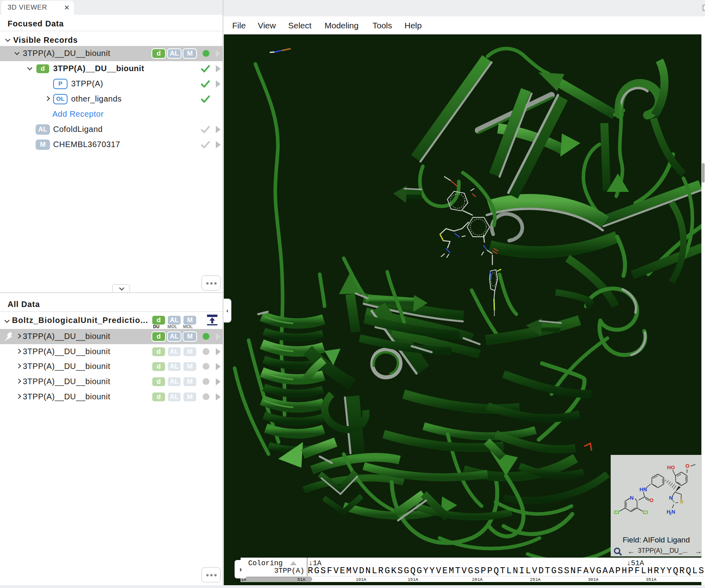 This screenshot has height=588, width=705. I want to click on svg-text: S, so click(682, 501).